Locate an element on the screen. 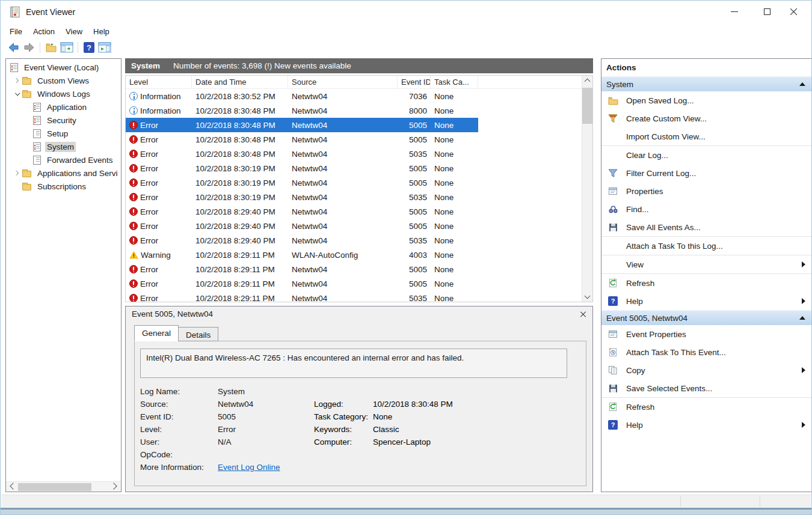 Image resolution: width=812 pixels, height=515 pixels. tree-item-event-viewer-local: Event Viewer (Local) is located at coordinates (64, 67).